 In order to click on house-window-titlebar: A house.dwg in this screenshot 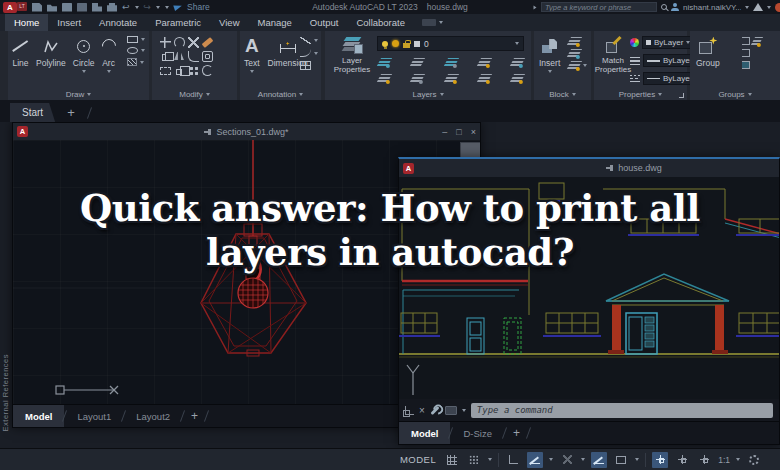, I will do `click(589, 168)`.